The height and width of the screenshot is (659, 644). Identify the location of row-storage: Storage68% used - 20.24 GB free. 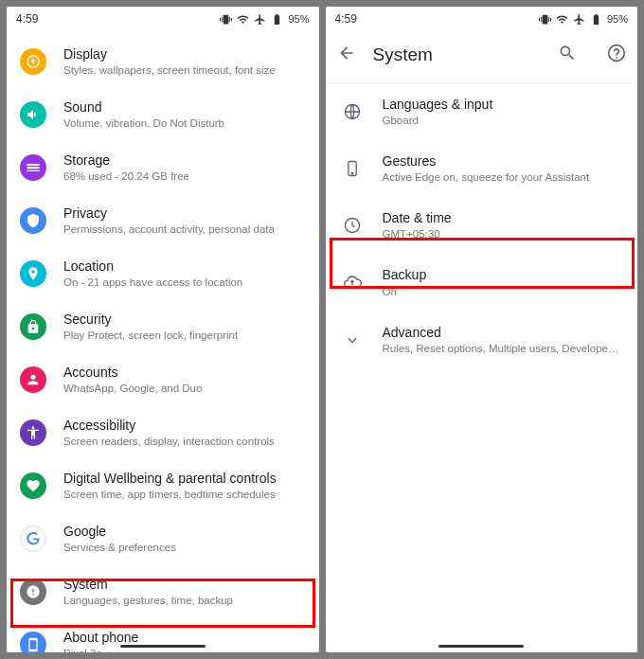
(163, 168).